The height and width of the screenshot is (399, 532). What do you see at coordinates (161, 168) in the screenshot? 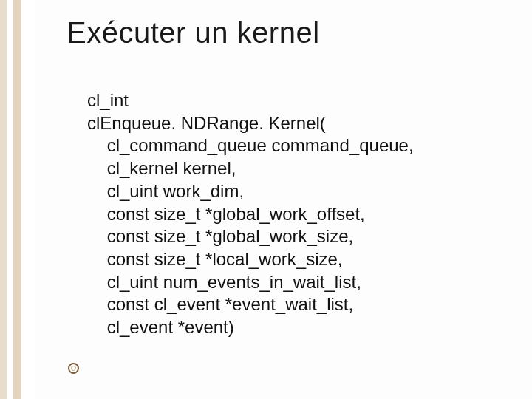
I see `code-line: cl_kernel kernel,` at bounding box center [161, 168].